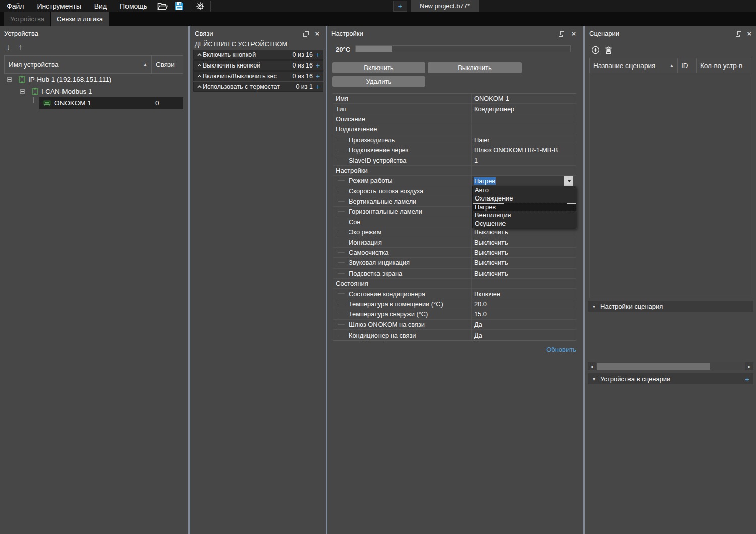  I want to click on property-row: Режим работыНагрев, so click(455, 181).